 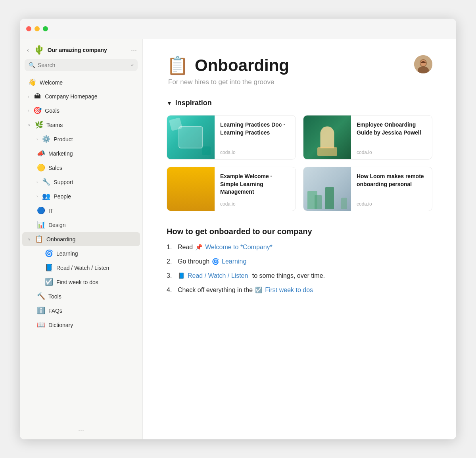 I want to click on sidebar-item-tools: 🔨 Tools, so click(x=81, y=296).